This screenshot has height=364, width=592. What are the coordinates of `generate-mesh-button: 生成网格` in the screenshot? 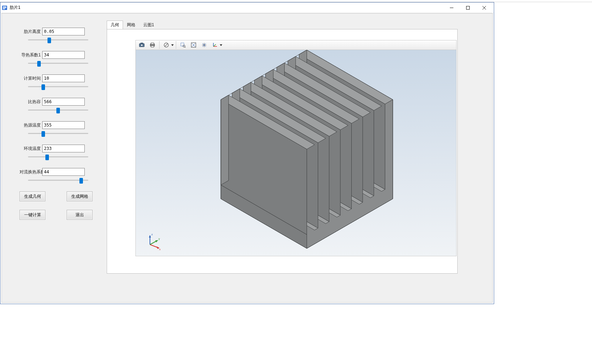 It's located at (79, 196).